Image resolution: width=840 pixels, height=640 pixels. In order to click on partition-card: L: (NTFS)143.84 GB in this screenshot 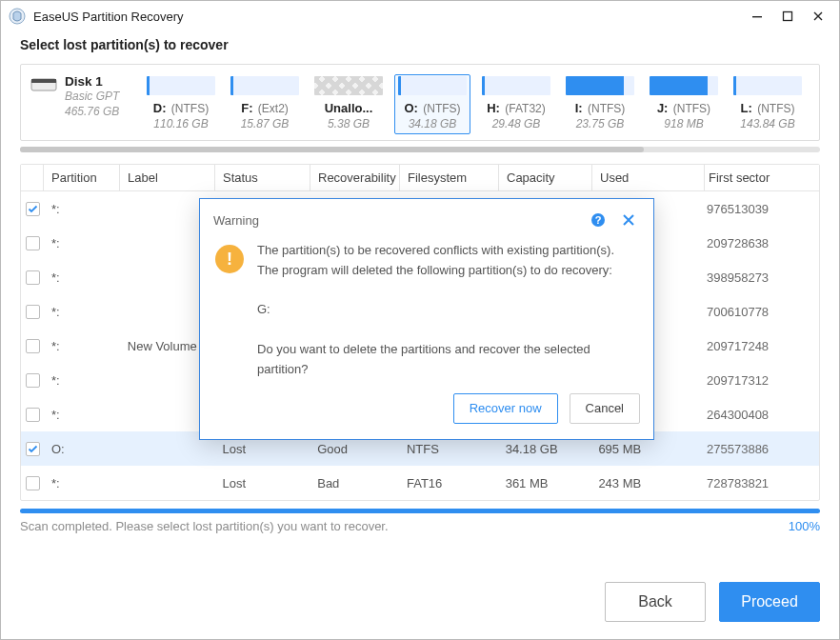, I will do `click(768, 105)`.